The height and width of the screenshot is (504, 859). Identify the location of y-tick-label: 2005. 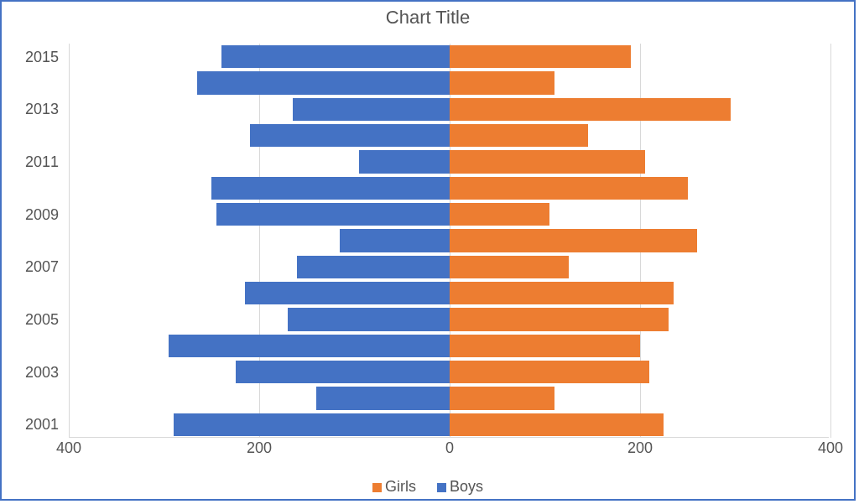
(30, 320).